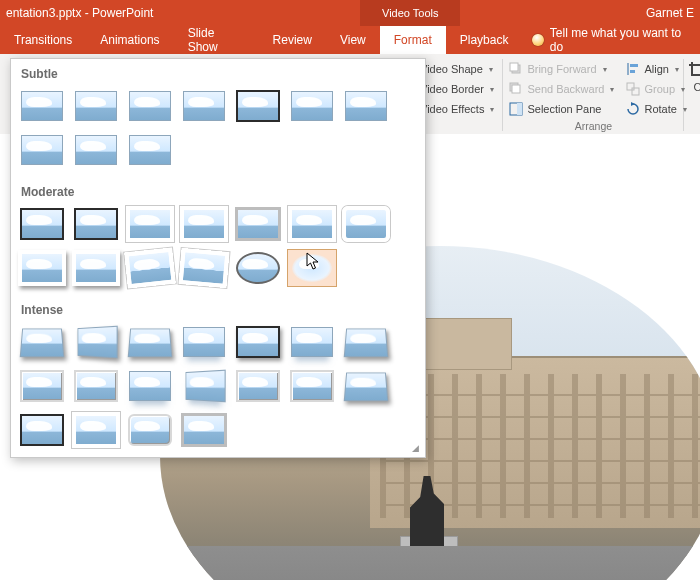  I want to click on lightbulb-icon, so click(538, 40).